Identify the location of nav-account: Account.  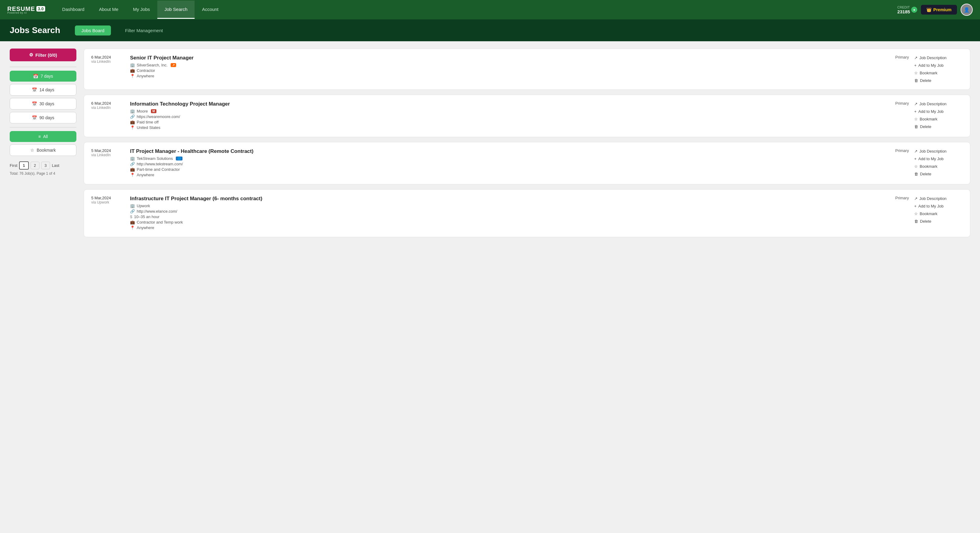
(210, 10).